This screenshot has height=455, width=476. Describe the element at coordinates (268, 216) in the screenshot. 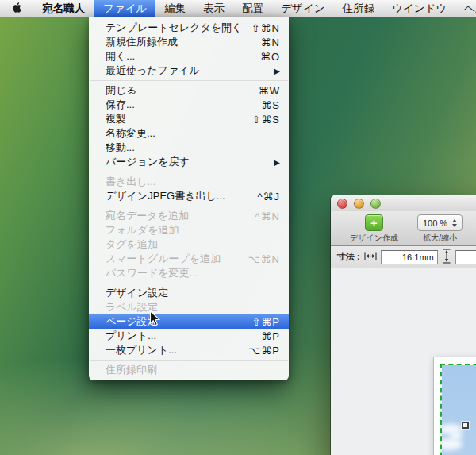

I see `menu-item-shortcut: ^⌘N` at that location.